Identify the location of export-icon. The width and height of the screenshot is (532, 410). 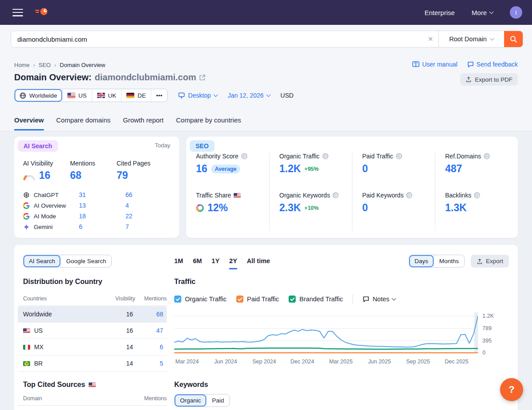
(469, 79).